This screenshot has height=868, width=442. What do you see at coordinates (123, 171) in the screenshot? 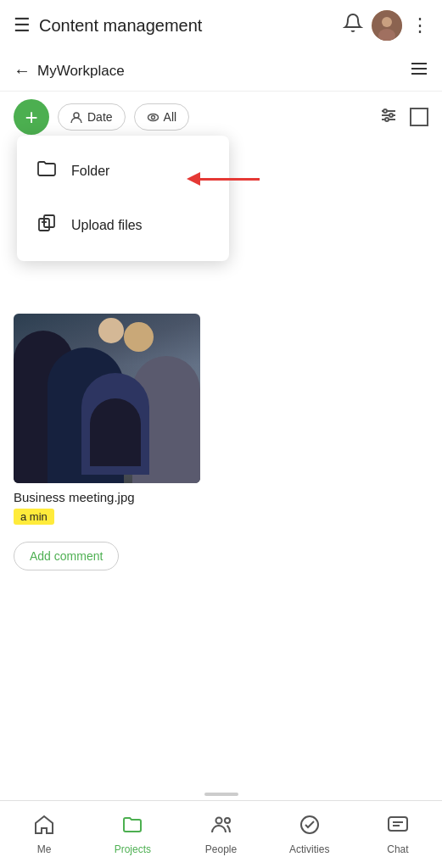
I see `folder-menu-item: Folder` at bounding box center [123, 171].